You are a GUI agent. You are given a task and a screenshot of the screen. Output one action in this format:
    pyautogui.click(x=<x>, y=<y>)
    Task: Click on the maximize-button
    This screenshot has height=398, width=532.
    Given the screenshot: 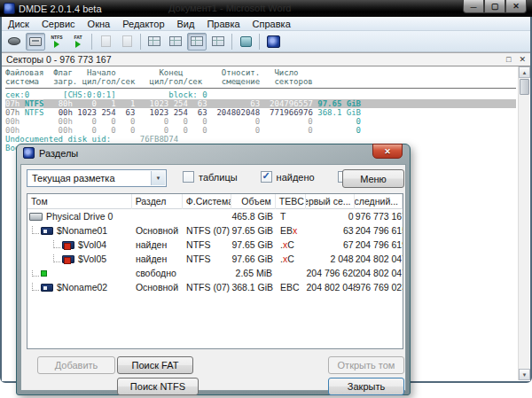 What is the action you would take?
    pyautogui.click(x=495, y=7)
    